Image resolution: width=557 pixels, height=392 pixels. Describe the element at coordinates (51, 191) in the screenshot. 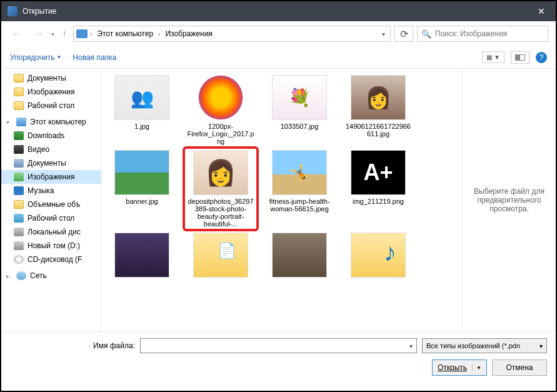

I see `sidebar-pc-item: Музыка` at that location.